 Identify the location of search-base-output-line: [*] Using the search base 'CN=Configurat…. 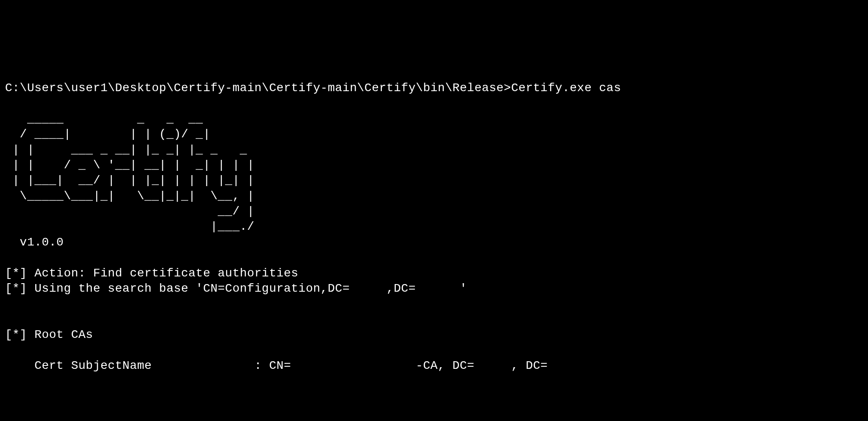
(236, 288).